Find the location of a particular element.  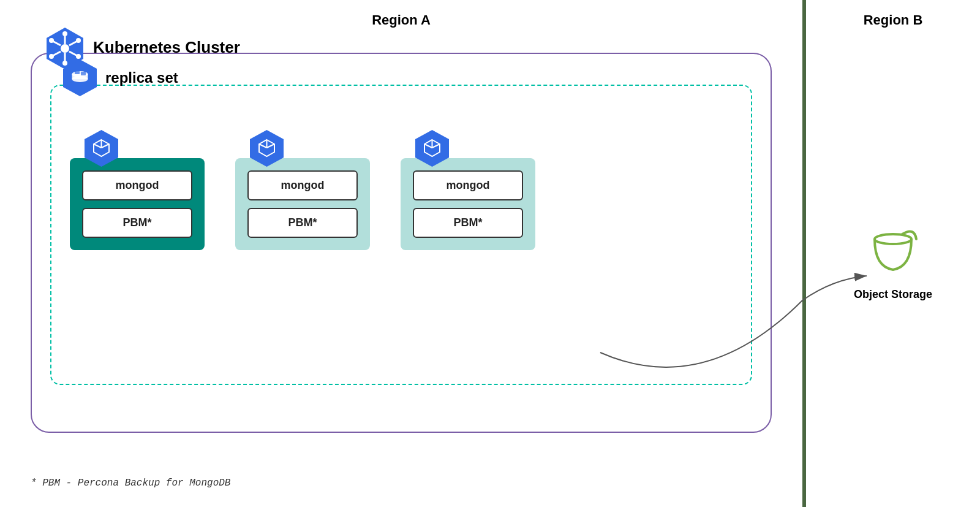

pod-1-mongod: mongod is located at coordinates (137, 185).